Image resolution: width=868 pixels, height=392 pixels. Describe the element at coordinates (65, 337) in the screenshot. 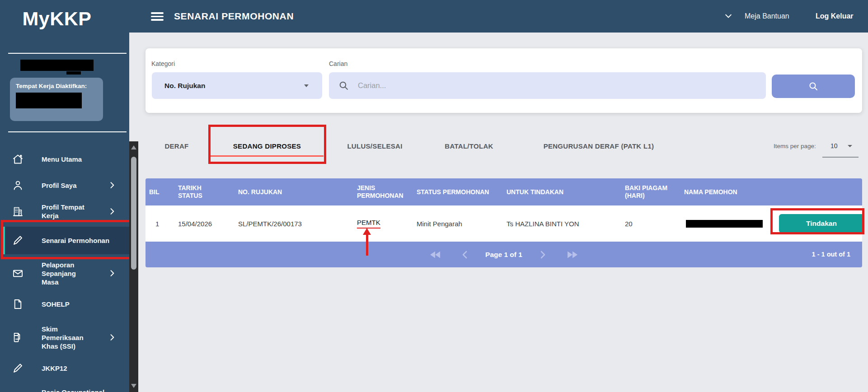

I see `sidebar-item-skim-pemeriksaan-khas: Skim Pemeriksaan Khas (SSI)` at that location.